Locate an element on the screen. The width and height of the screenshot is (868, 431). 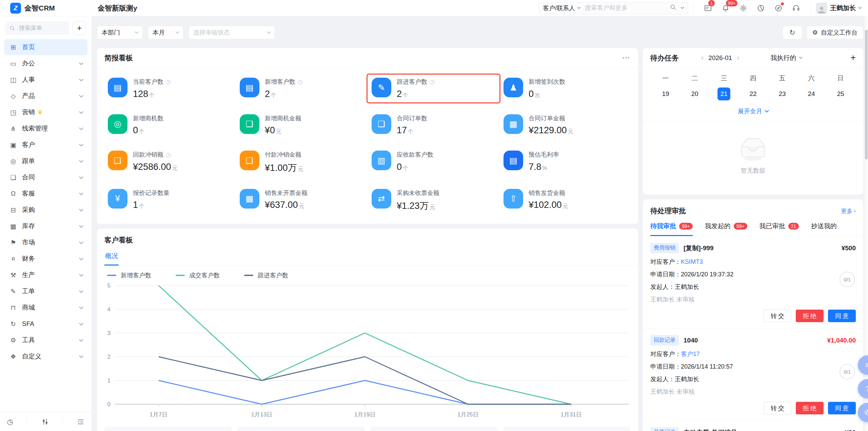
stat-card: ❏新增商机金额¥0元 is located at coordinates (302, 125).